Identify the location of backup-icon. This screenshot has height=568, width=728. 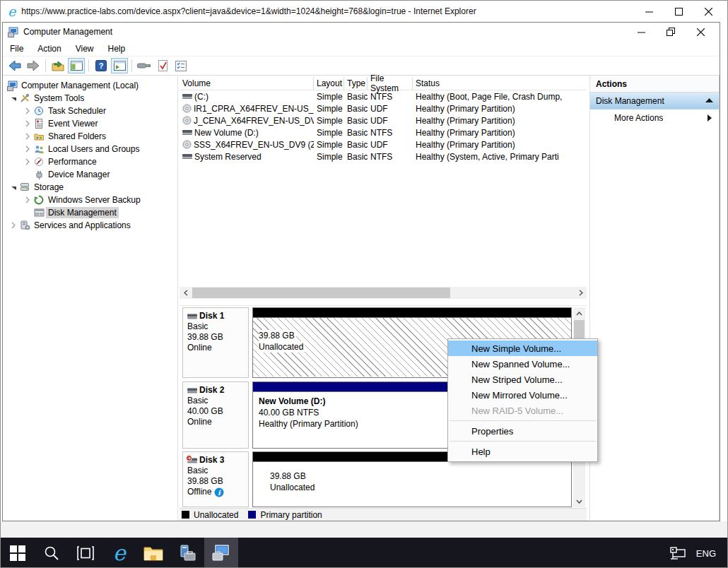
(40, 200).